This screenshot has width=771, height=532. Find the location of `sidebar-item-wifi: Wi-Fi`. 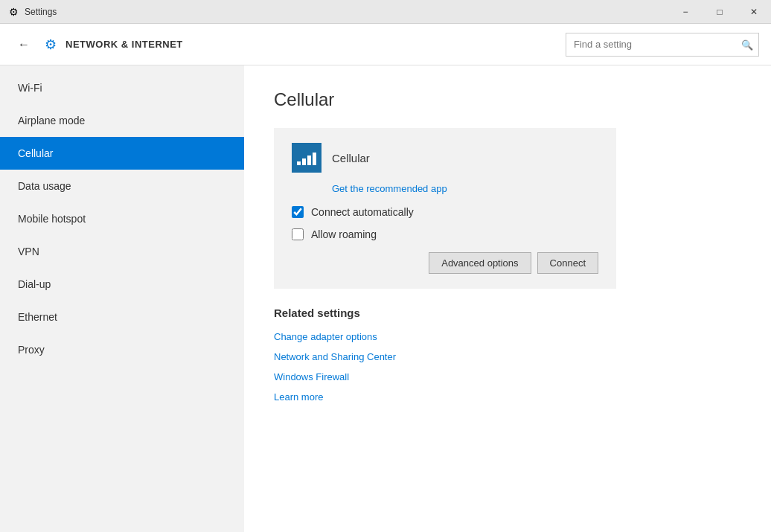

sidebar-item-wifi: Wi-Fi is located at coordinates (122, 88).